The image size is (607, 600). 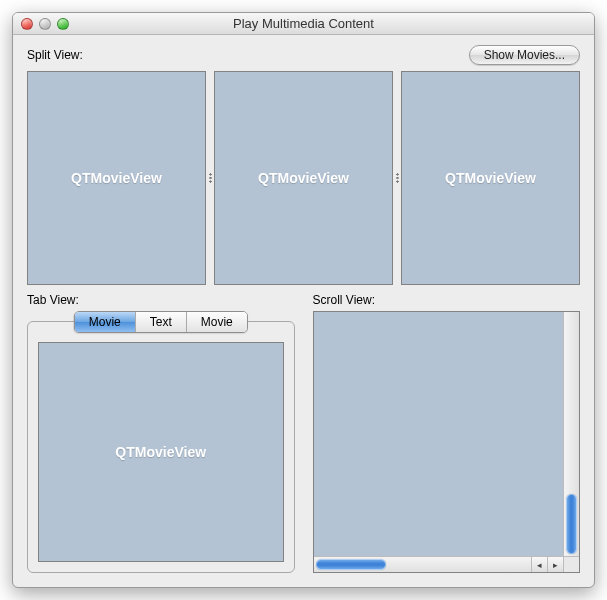 What do you see at coordinates (161, 322) in the screenshot?
I see `tab-bar: Movie Text Movie` at bounding box center [161, 322].